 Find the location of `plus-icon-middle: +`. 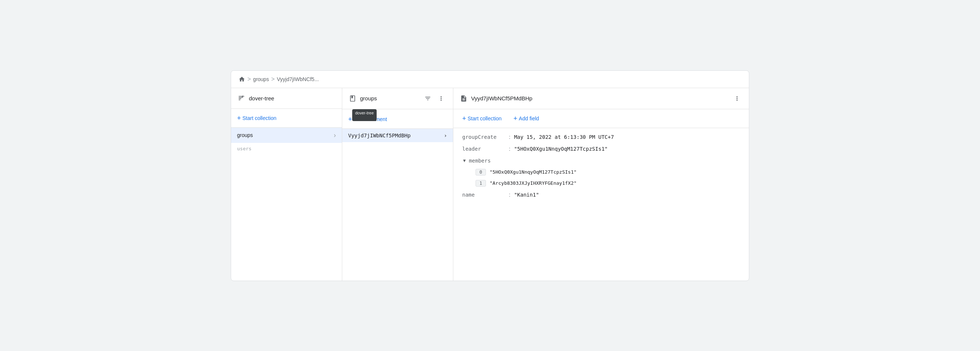

plus-icon-middle: + is located at coordinates (350, 119).